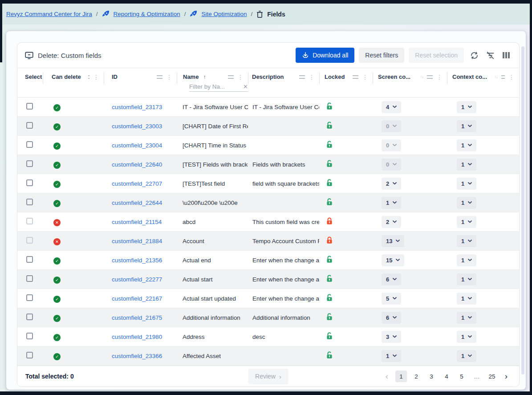 The image size is (532, 395). I want to click on next-page-button: ›, so click(506, 376).